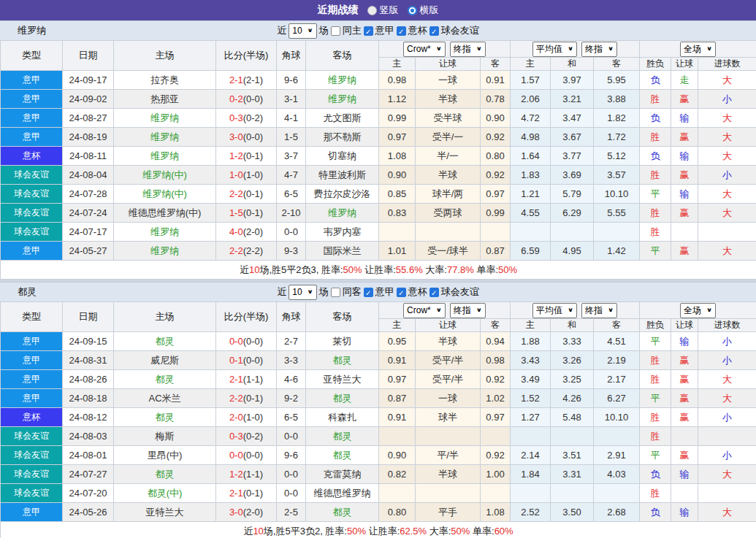  Describe the element at coordinates (324, 31) in the screenshot. I see `games-label: 场` at that location.